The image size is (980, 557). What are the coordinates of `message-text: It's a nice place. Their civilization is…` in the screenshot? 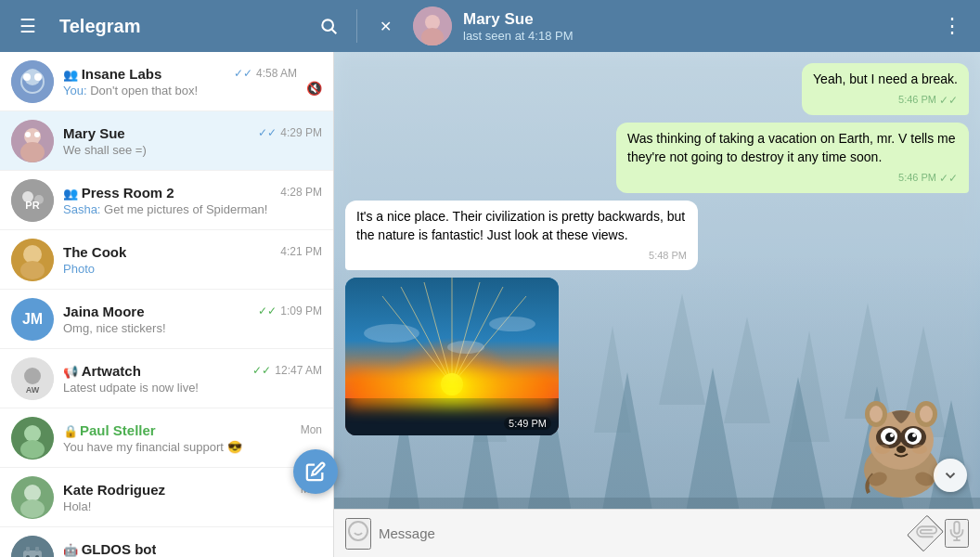 It's located at (521, 226).